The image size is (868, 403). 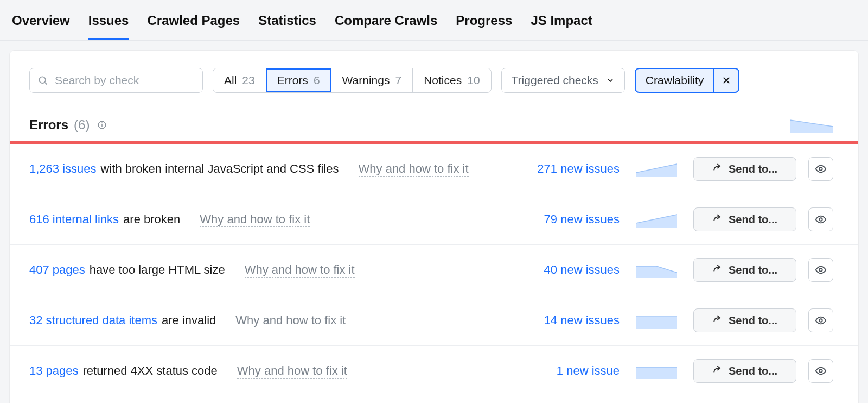 I want to click on new-issues-link: 40 new issues, so click(x=565, y=270).